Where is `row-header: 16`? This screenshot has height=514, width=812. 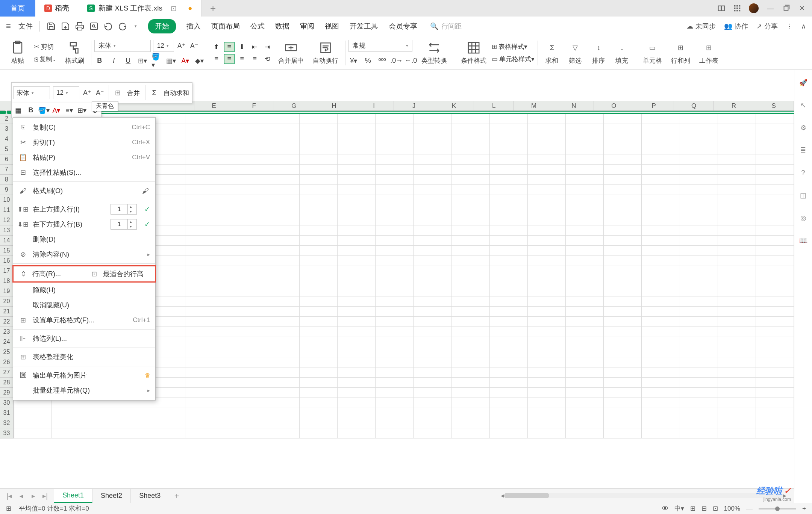
row-header: 16 is located at coordinates (7, 261).